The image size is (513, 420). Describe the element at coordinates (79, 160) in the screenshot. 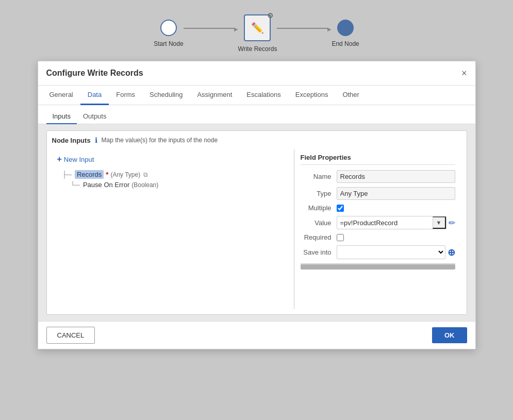

I see `new-input-label: New Input` at that location.